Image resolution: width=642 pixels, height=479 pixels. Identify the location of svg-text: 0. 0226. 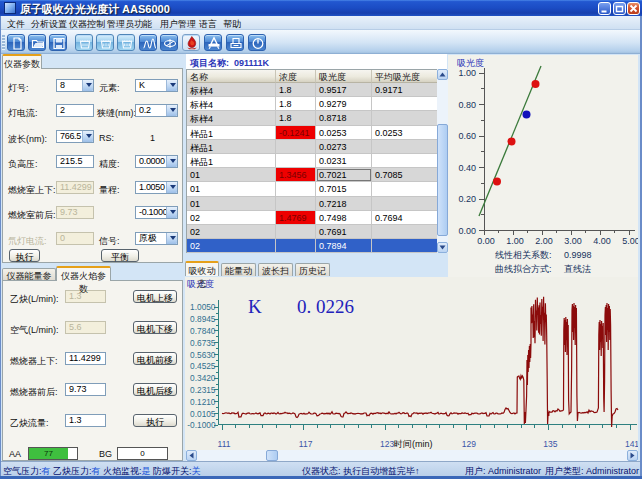
(326, 306).